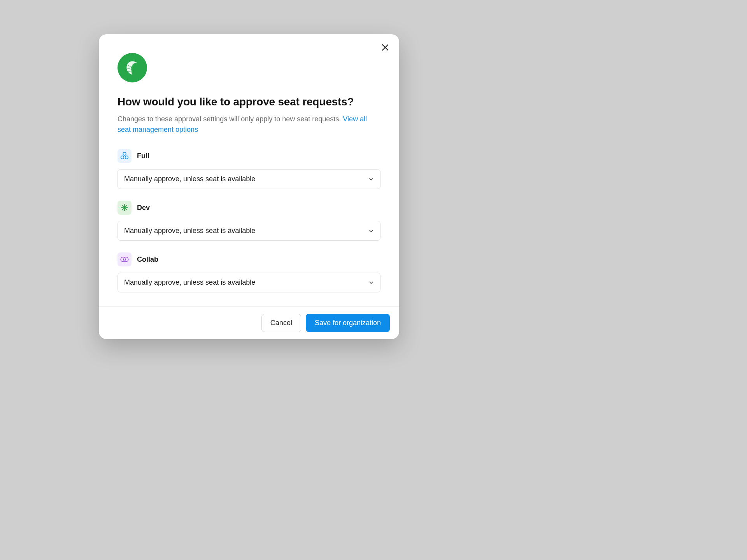  What do you see at coordinates (143, 208) in the screenshot?
I see `seat-label-dev: Dev` at bounding box center [143, 208].